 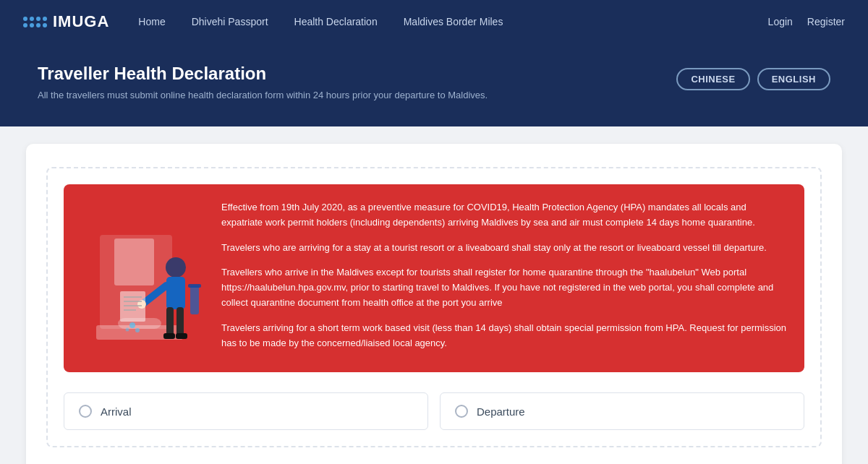 I want to click on notice-paragraph-3: Travellers who arrive in the Maldives ex…, so click(x=504, y=288).